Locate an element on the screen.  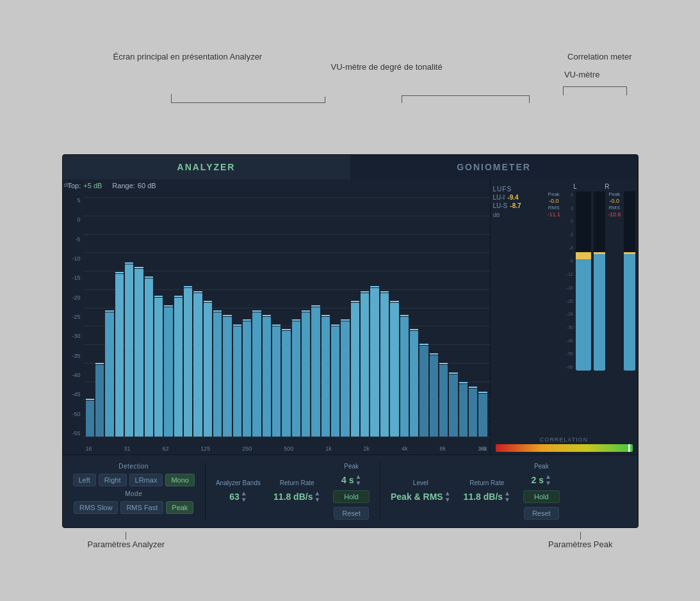
analyzer-bands-val: 63 ▲▼ is located at coordinates (238, 497).